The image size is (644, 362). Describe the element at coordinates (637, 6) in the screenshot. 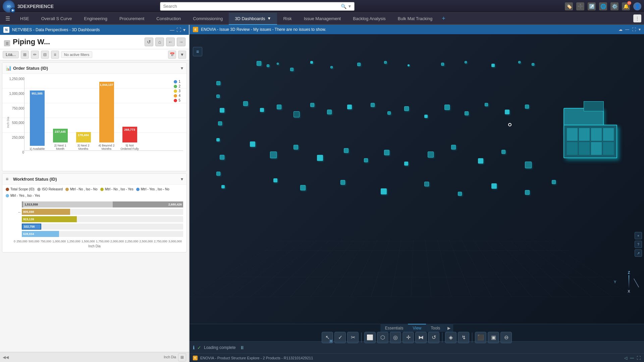

I see `user-avatar: 👤` at that location.